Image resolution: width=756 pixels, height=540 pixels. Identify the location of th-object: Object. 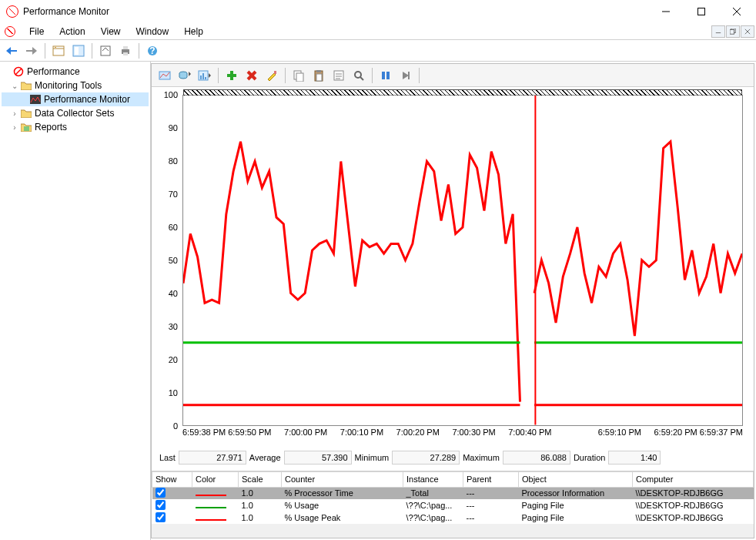
(576, 479).